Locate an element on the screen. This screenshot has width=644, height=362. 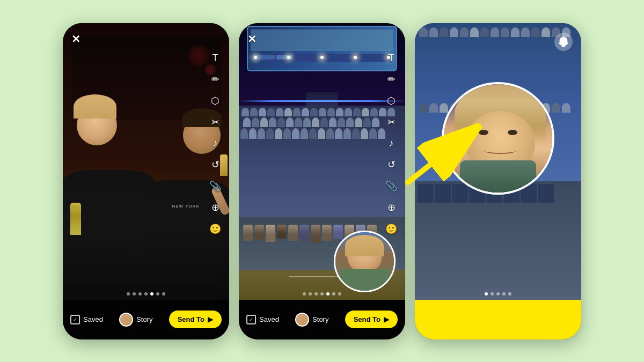
music-icon: ♪ is located at coordinates (215, 144).